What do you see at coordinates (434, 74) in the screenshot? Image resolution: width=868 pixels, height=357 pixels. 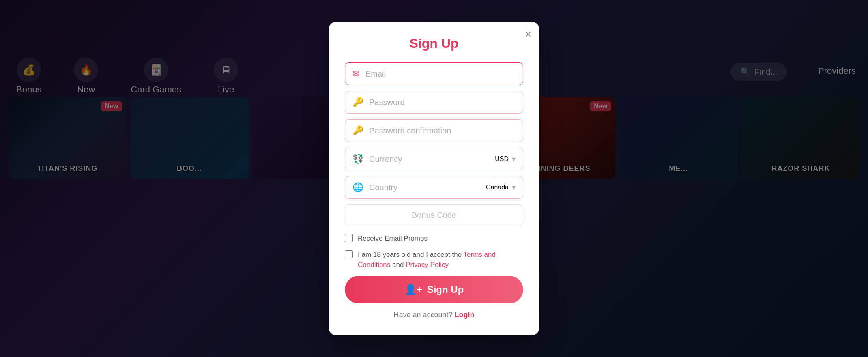 I see `email-field-container: ✉` at bounding box center [434, 74].